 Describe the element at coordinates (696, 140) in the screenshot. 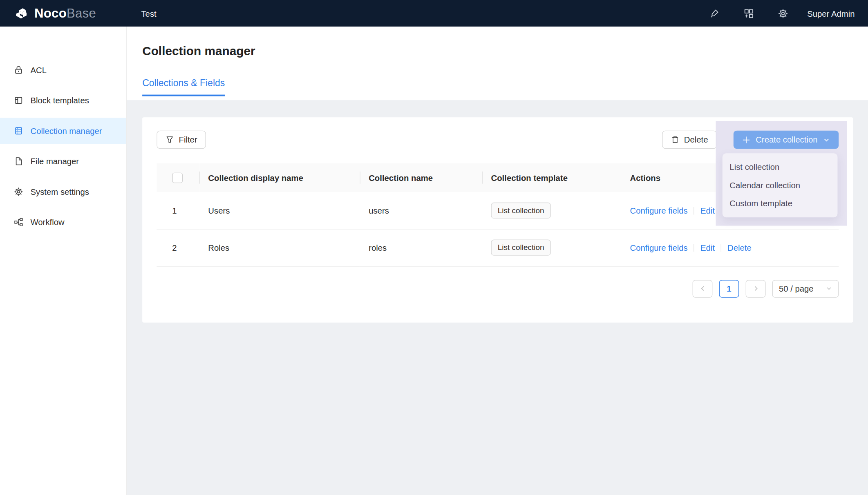

I see `delete-button-label: Delete` at that location.